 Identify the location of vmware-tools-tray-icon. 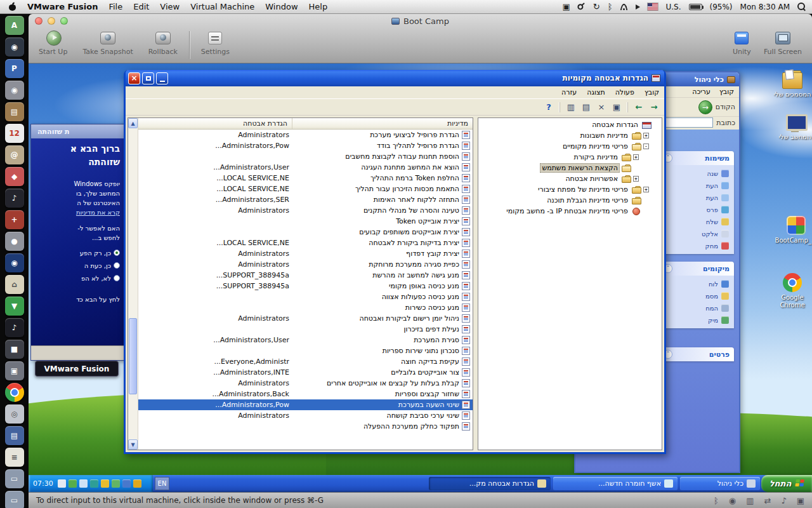
(72, 484).